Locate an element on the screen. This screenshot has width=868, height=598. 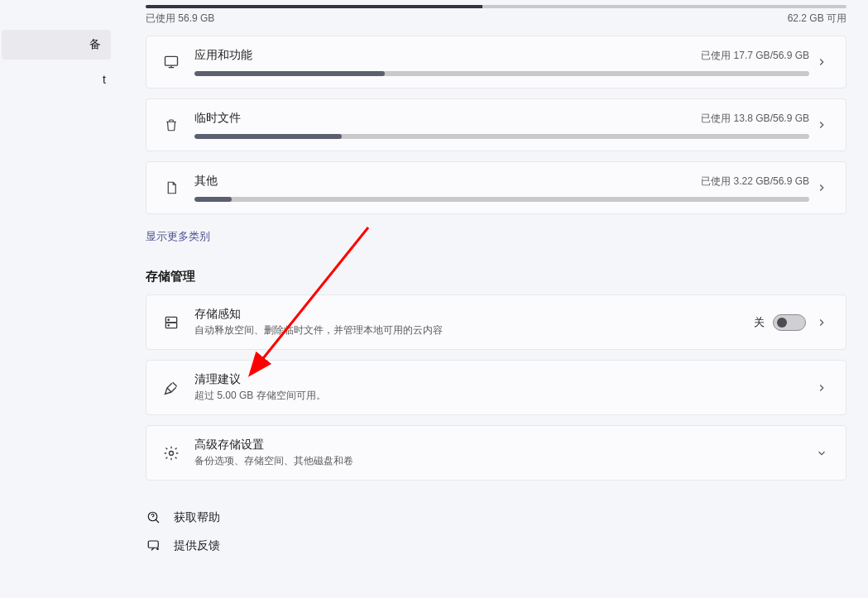
feedback-icon is located at coordinates (154, 546).